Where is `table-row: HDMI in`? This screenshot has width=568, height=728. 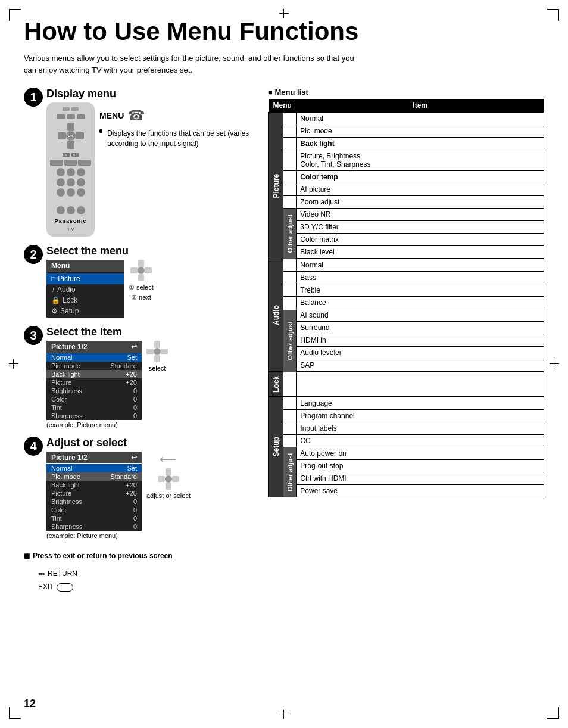
table-row: HDMI in is located at coordinates (406, 341).